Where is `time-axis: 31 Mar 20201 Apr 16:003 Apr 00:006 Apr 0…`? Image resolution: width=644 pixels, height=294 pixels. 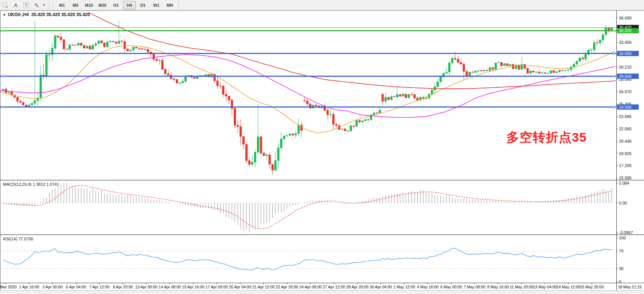
time-axis: 31 Mar 20201 Apr 16:003 Apr 00:006 Apr 0… is located at coordinates (321, 286).